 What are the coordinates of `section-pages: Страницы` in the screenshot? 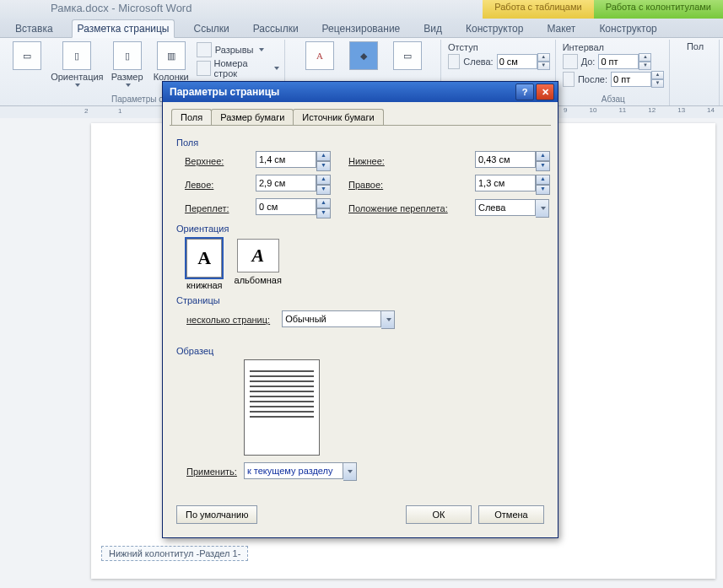 It's located at (360, 300).